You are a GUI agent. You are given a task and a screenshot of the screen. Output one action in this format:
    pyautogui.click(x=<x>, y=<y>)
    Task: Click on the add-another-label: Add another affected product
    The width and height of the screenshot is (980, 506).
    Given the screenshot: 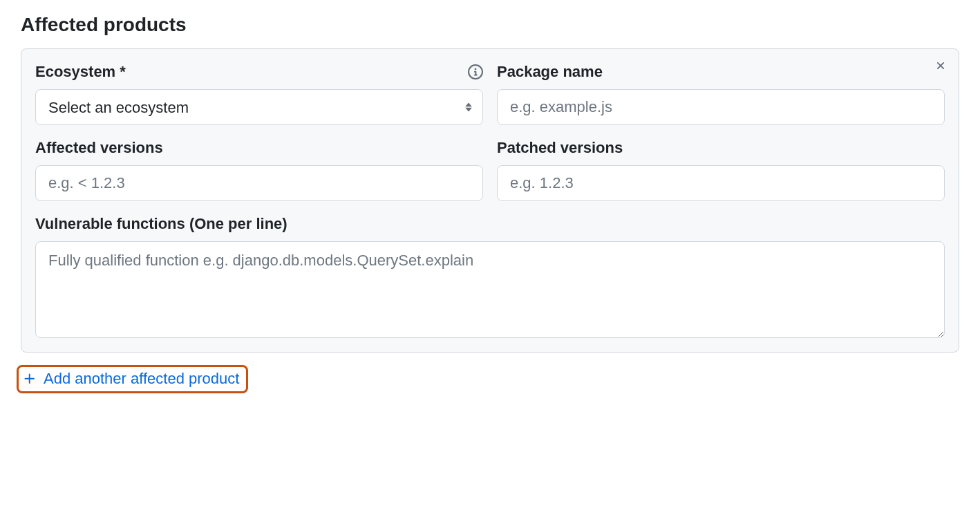 What is the action you would take?
    pyautogui.click(x=141, y=379)
    